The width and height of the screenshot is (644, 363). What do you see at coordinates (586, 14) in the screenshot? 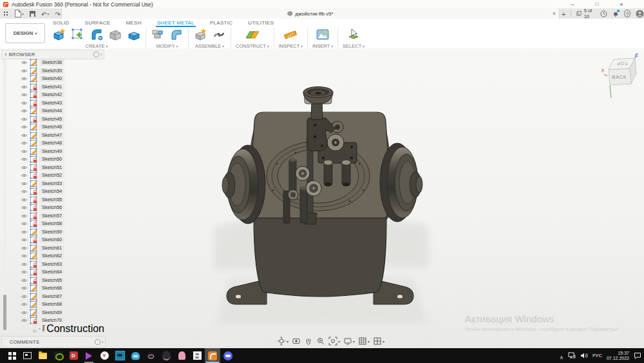
I see `document-counter: 5 of 10` at bounding box center [586, 14].